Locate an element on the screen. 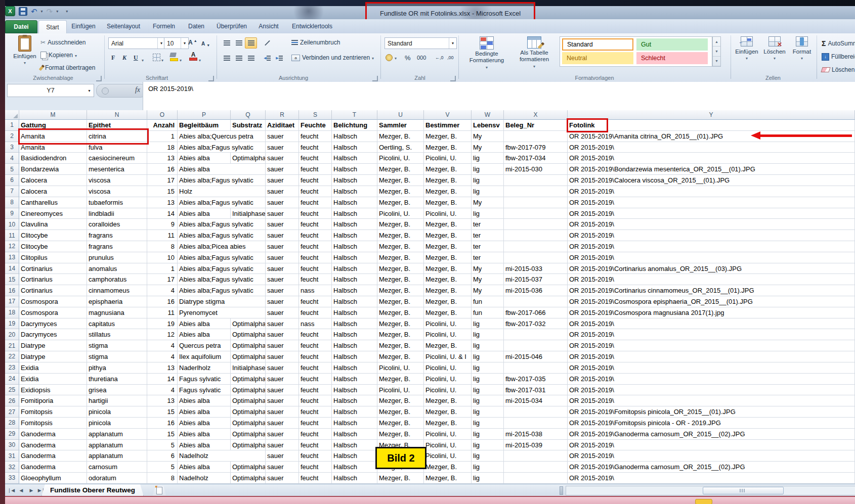 This screenshot has width=855, height=504. format-cells-button: Format is located at coordinates (802, 49).